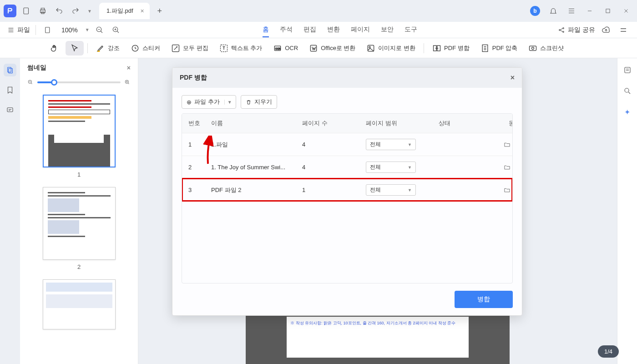  I want to click on tab-secure: 보안, so click(387, 30).